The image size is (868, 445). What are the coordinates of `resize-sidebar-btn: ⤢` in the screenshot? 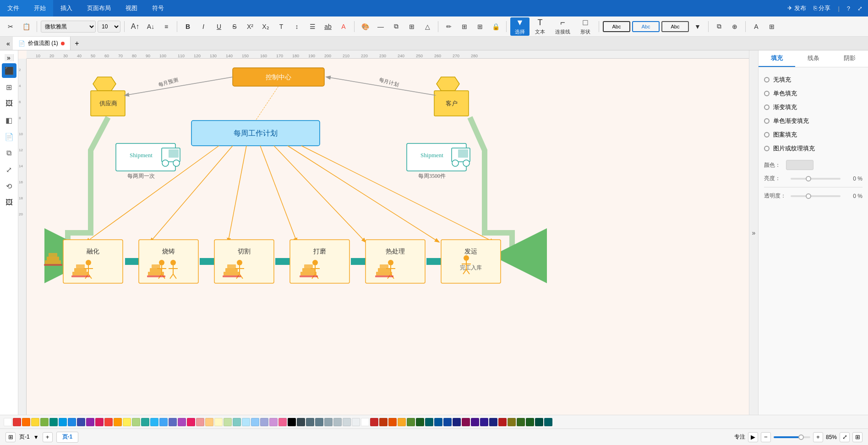 It's located at (9, 170).